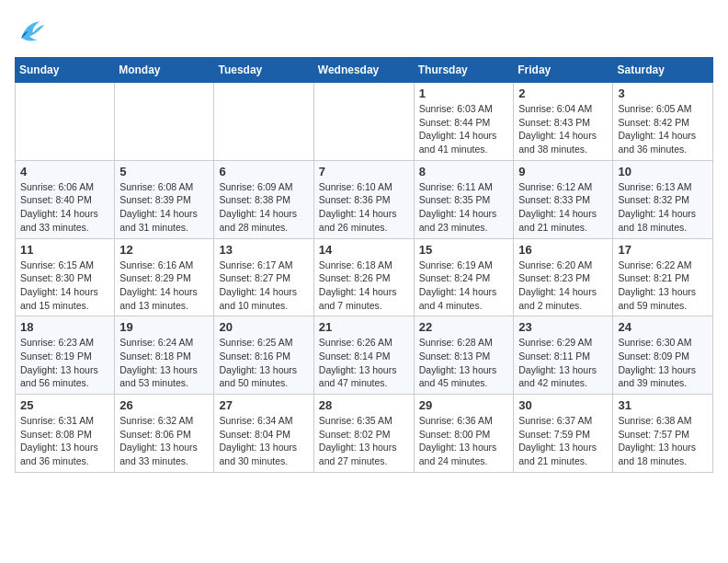 This screenshot has height=563, width=728. Describe the element at coordinates (364, 355) in the screenshot. I see `calendar-week-row: 18Sunrise: 6:23 AM Sunset: 8:19 PM Dayli…` at that location.